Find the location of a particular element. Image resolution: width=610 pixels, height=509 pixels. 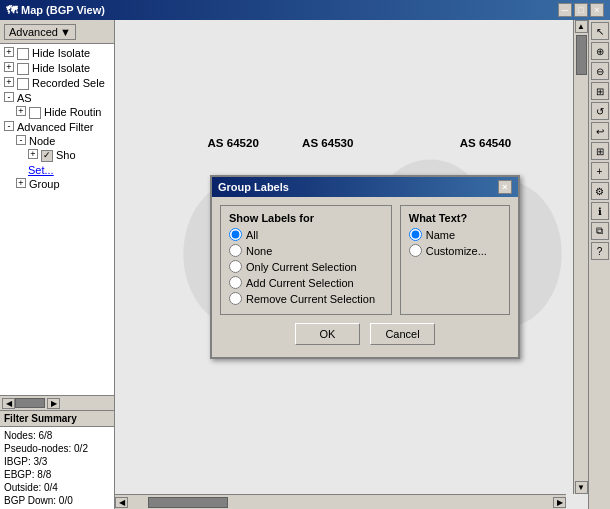

filter-stats: Nodes: 6/8 Pseudo-nodes: 0/2 IBGP: 3/3 E… is located at coordinates (57, 468).